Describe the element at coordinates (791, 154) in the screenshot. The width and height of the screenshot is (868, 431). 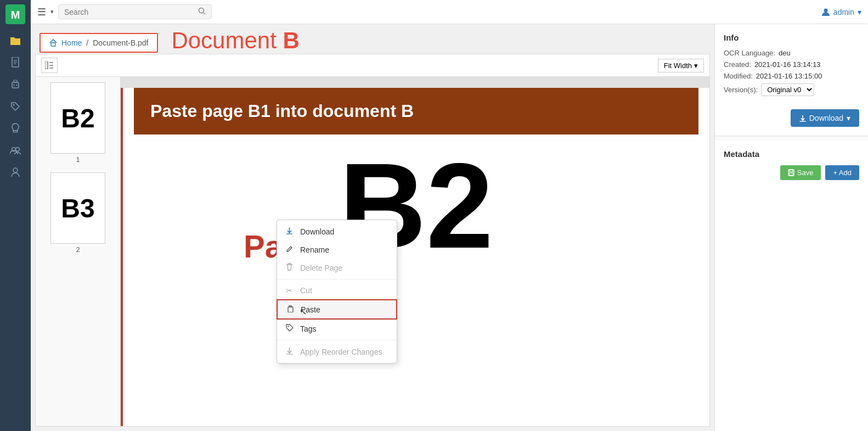
I see `metadata-title: Metadata` at that location.